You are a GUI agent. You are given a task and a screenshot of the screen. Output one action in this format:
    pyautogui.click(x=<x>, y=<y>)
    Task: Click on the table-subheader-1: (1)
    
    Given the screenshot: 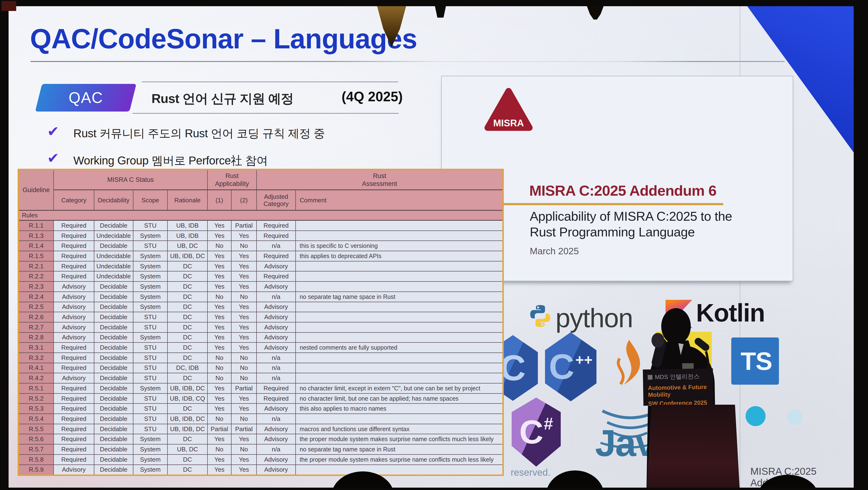 What is the action you would take?
    pyautogui.click(x=220, y=200)
    